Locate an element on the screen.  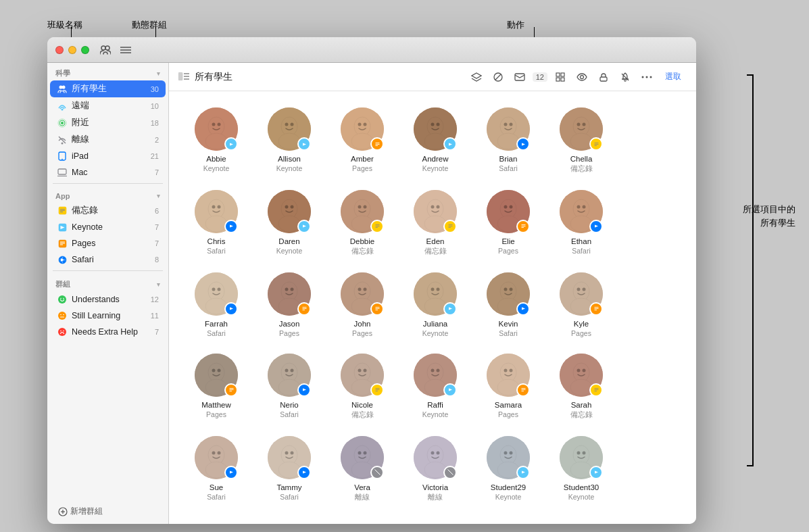
student-item-daren: Daren Keynote is located at coordinates (289, 223).